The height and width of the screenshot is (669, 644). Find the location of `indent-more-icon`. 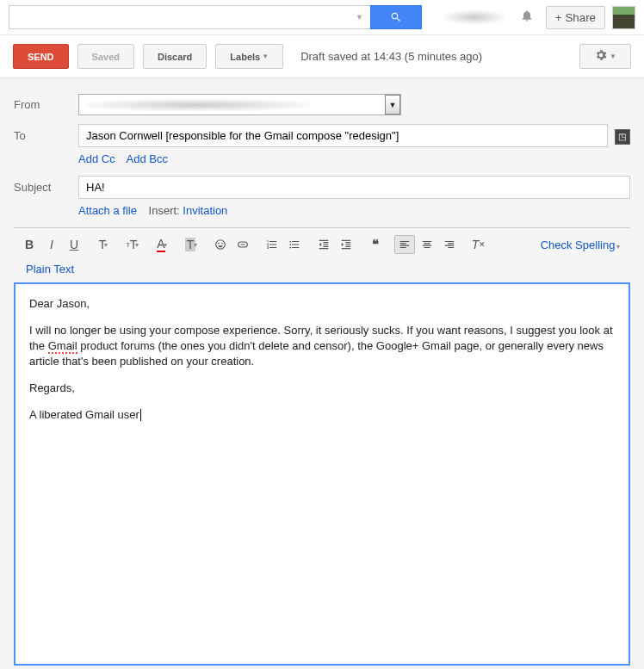

indent-more-icon is located at coordinates (346, 245).